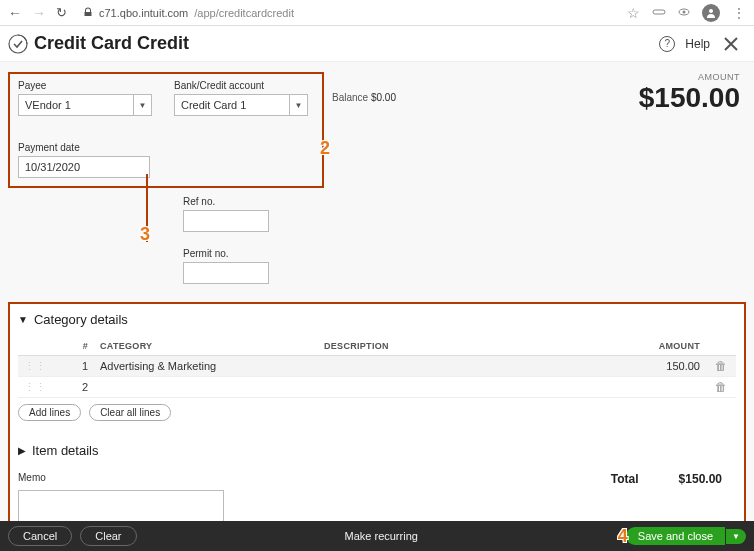  I want to click on ref-input, so click(226, 221).